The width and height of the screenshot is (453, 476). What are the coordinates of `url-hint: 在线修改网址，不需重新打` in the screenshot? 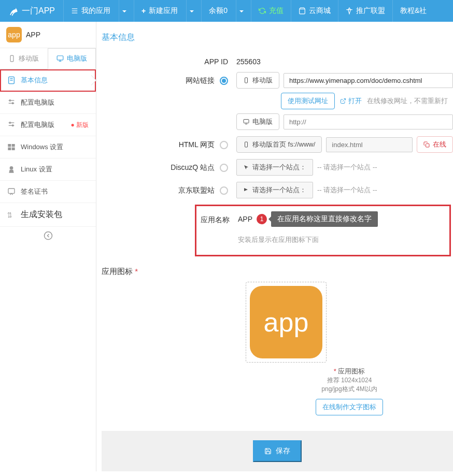 It's located at (407, 101).